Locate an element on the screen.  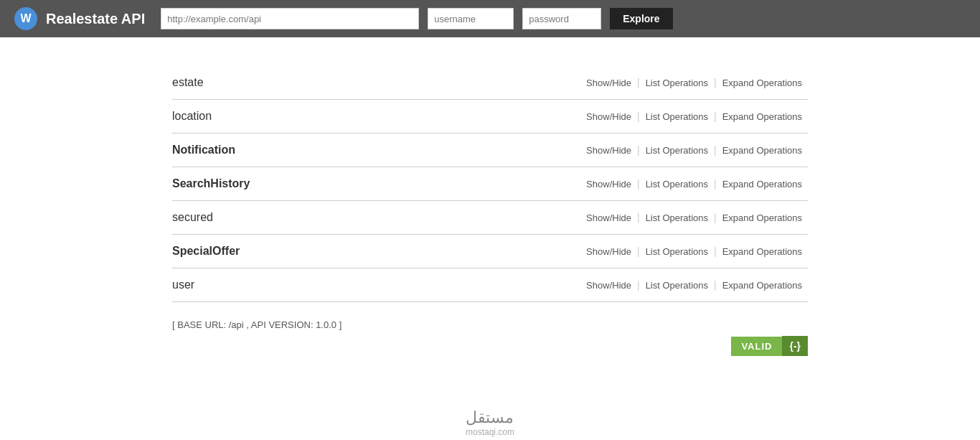
expand-operations-link-location: Expand Operations is located at coordinates (762, 116).